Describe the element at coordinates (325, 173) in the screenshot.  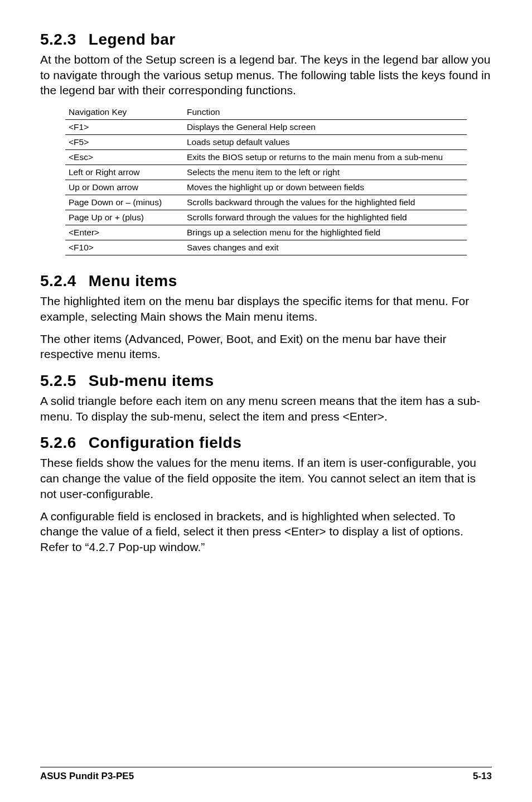
I see `table-cell-function: Selects the menu item to the left or rig…` at that location.